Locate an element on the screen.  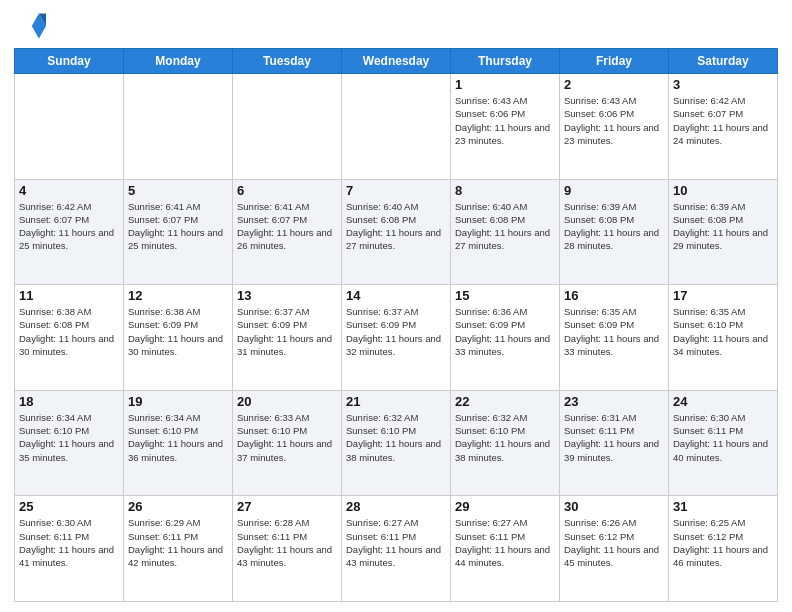
day-number: 2 is located at coordinates (614, 84).